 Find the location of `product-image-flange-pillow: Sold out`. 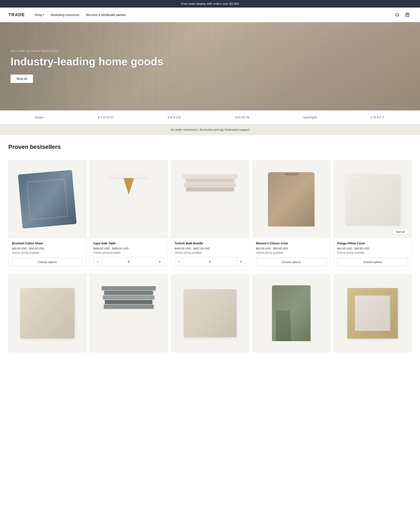

product-image-flange-pillow: Sold out is located at coordinates (373, 199).